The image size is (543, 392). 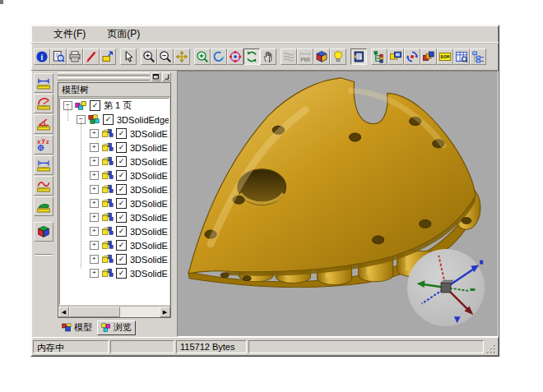 I want to click on pan-hand-button, so click(x=268, y=57).